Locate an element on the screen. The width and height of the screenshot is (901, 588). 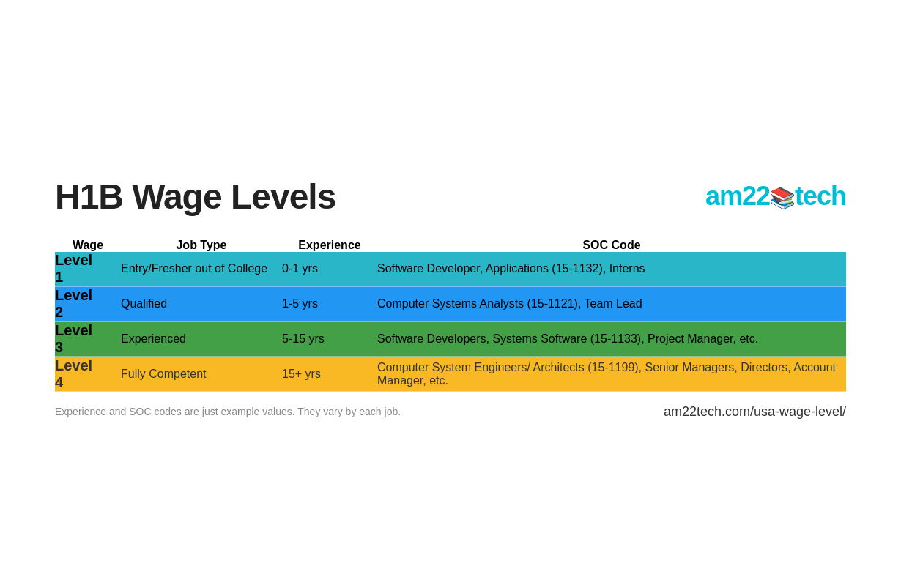
footer-url: am22tech.com/usa-wage-level/ is located at coordinates (754, 412).